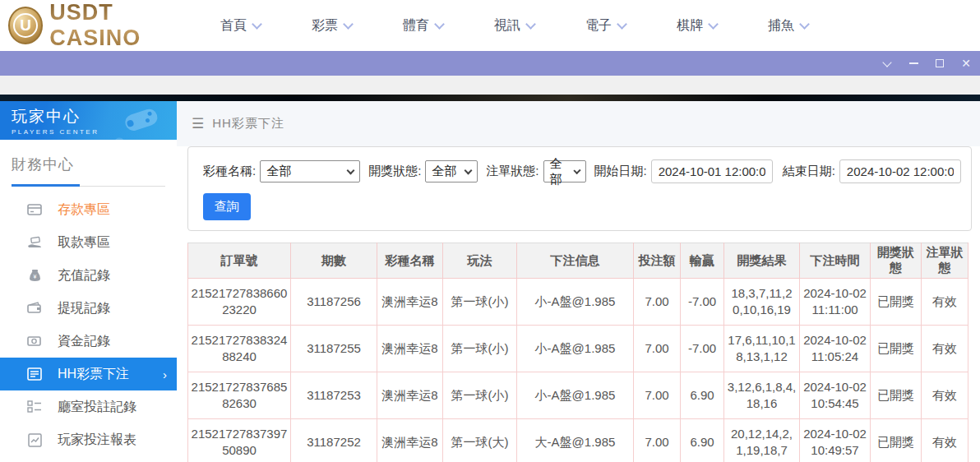 The width and height of the screenshot is (980, 462). Describe the element at coordinates (835, 261) in the screenshot. I see `table-header-cell: 下注時間` at that location.